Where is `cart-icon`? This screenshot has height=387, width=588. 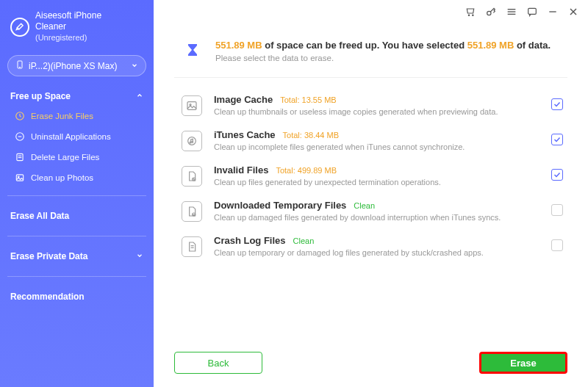 cart-icon is located at coordinates (470, 12).